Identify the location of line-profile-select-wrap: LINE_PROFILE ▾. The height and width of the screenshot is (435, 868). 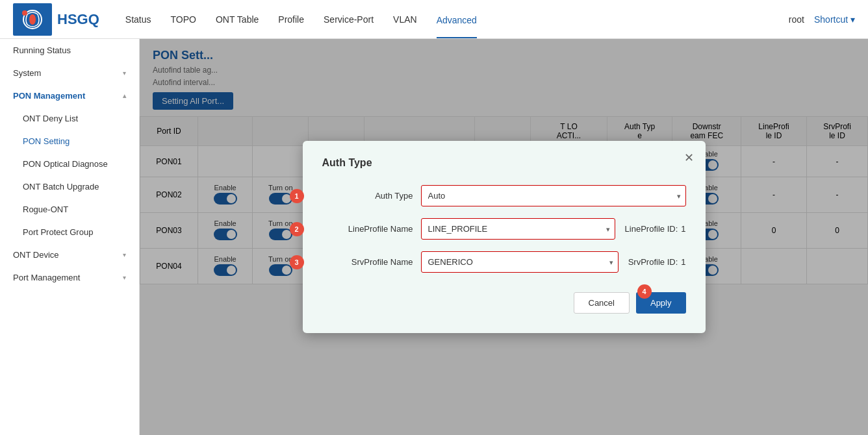
(518, 229).